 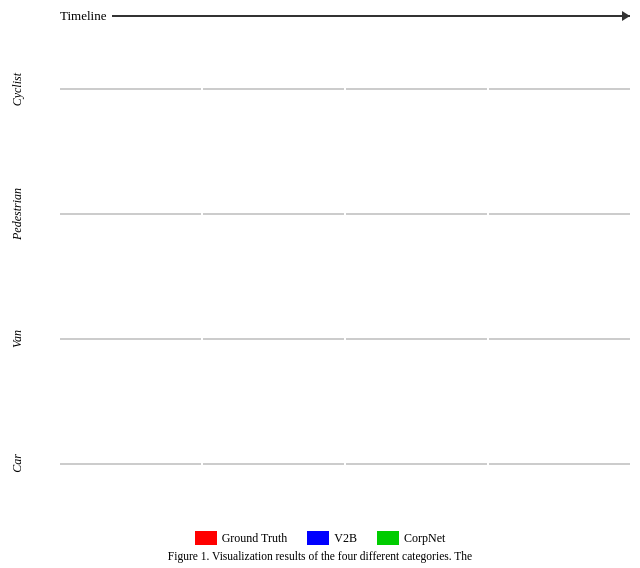 I want to click on corpnet-color, so click(x=388, y=538).